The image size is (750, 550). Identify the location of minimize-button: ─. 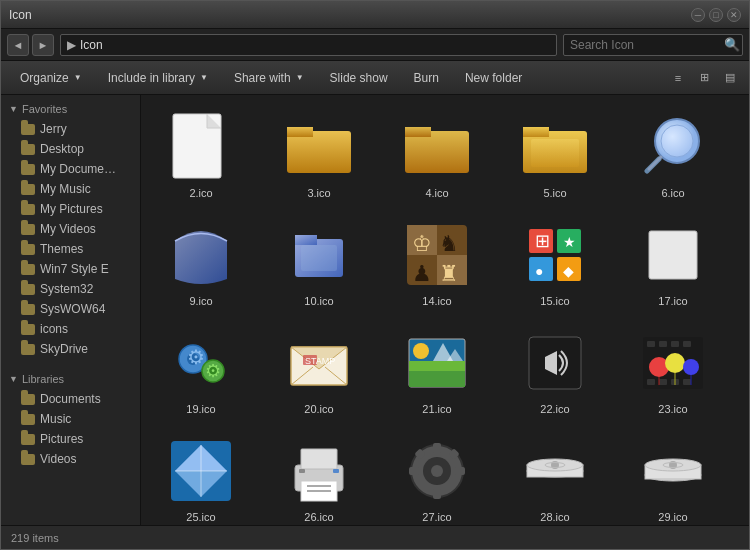
(698, 15).